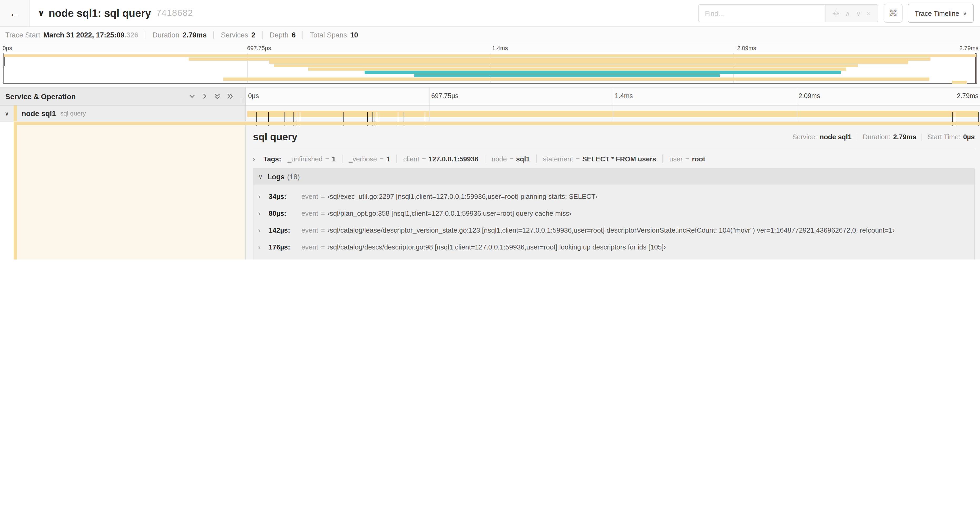 The width and height of the screenshot is (980, 519). What do you see at coordinates (497, 247) in the screenshot?
I see `log-field-value: ‹sql/catalog/descs/descriptor.go:98 [nsq…` at bounding box center [497, 247].